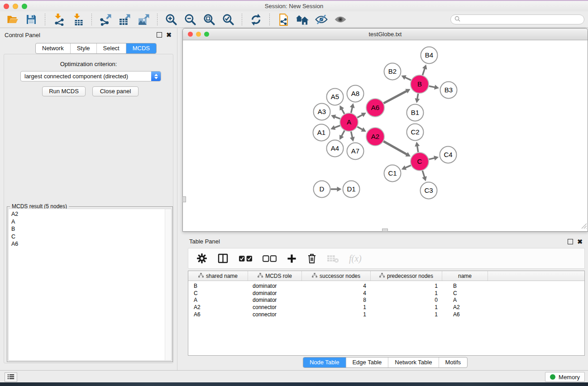  I want to click on graph-node-B4: B4, so click(429, 55).